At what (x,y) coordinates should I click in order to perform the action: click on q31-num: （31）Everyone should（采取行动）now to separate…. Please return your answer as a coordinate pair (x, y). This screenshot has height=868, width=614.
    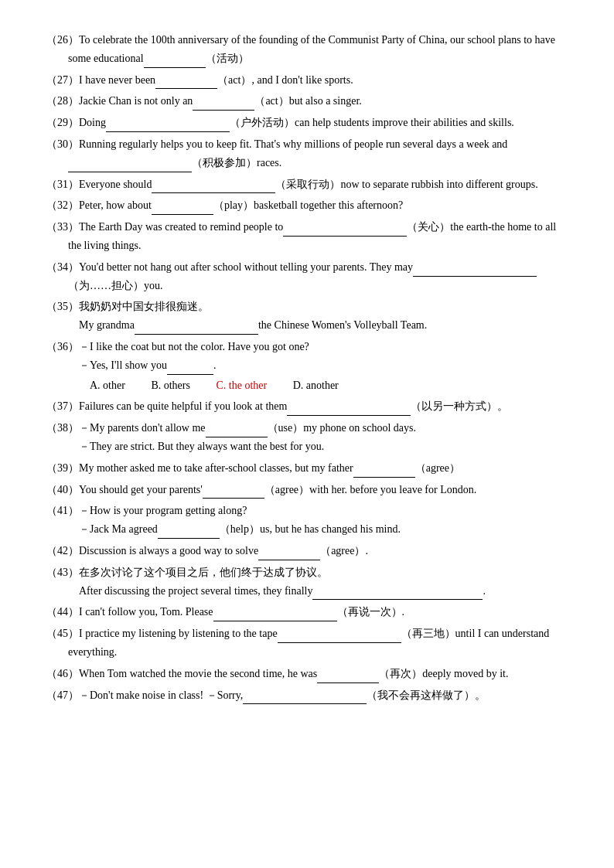
    Looking at the image, I should click on (292, 184).